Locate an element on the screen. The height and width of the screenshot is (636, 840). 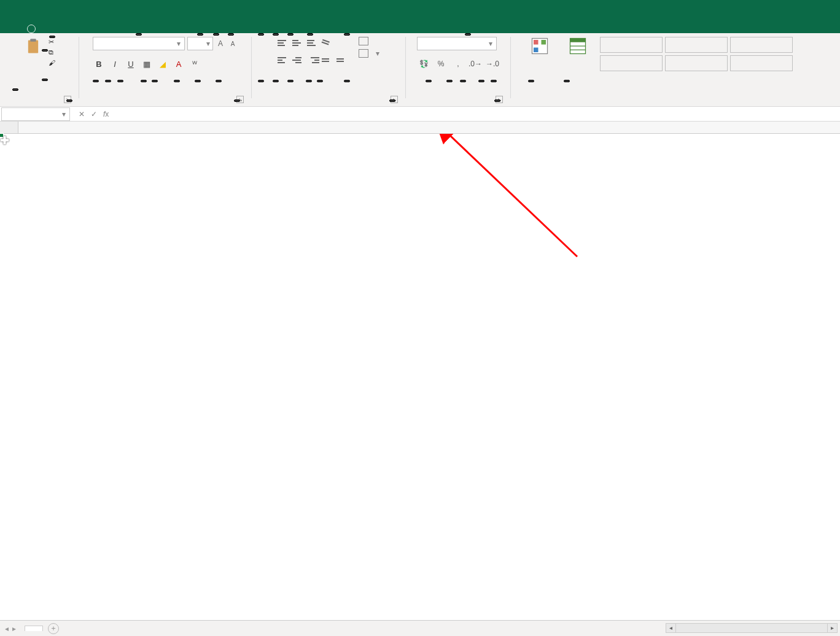
style-normal is located at coordinates (631, 45).